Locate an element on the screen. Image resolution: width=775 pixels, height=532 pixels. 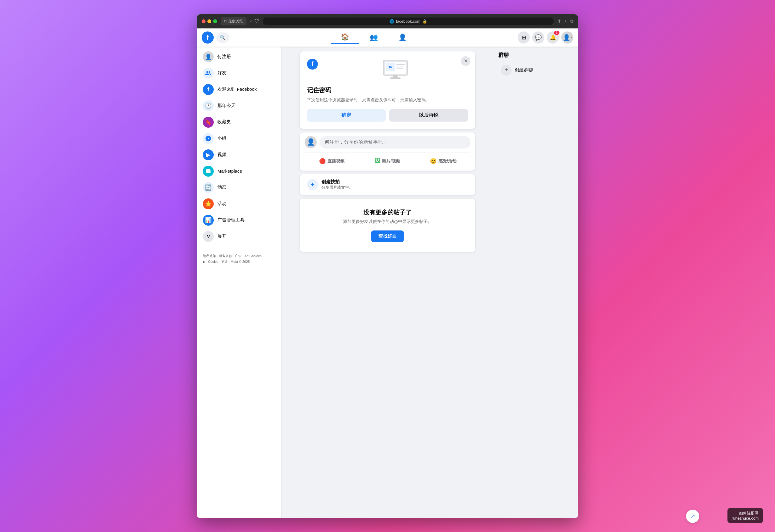
search-box: 🔍 is located at coordinates (223, 37).